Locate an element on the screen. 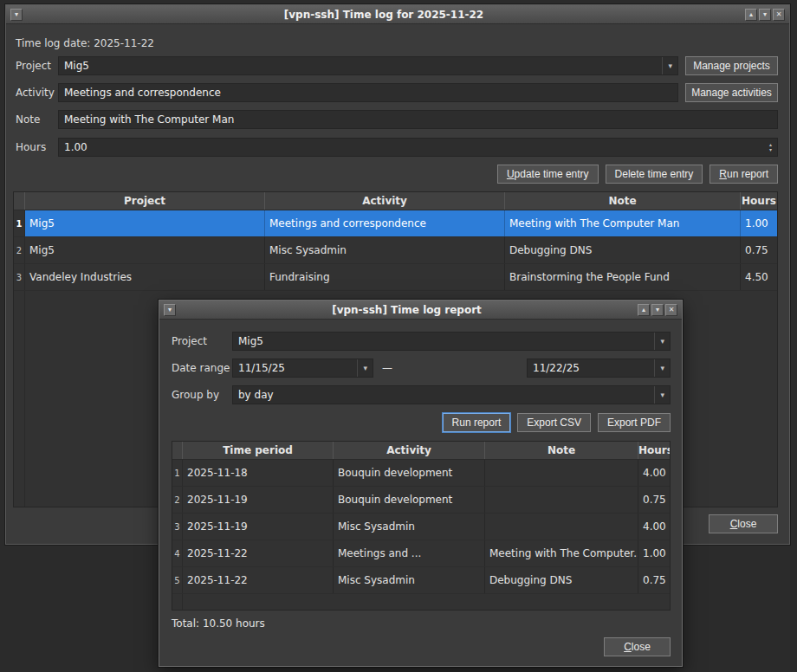 This screenshot has height=672, width=797. main-titlebar: ▾ [vpn-ssh] Time log for 2025-11-22 ▴ ▾ … is located at coordinates (398, 15).